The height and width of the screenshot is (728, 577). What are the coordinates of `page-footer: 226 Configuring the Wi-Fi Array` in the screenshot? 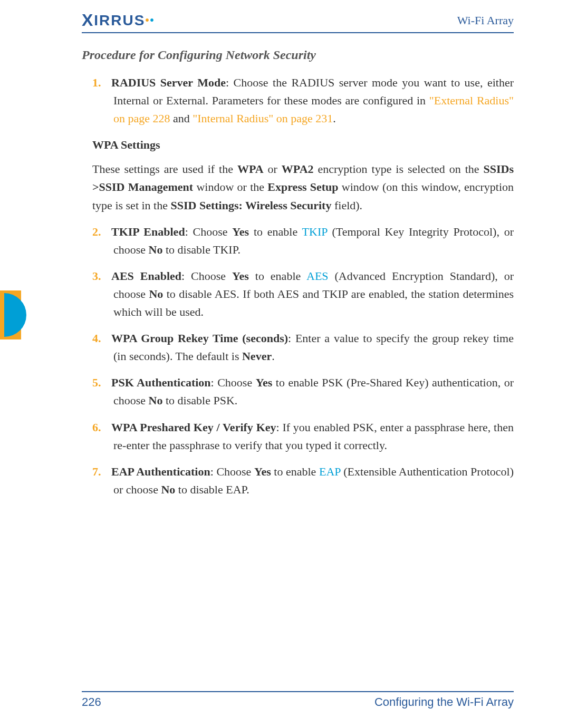 It's located at (297, 700).